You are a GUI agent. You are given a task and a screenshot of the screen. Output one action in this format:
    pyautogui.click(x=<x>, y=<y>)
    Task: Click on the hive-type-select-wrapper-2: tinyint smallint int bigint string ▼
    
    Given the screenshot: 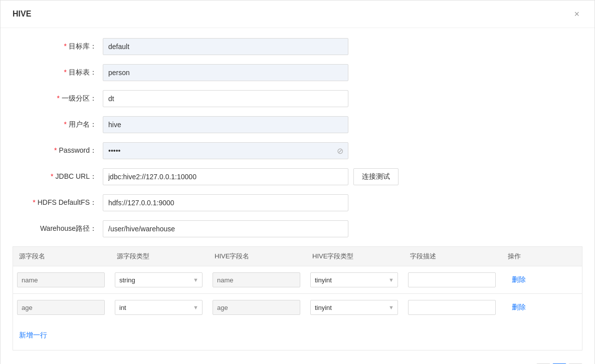 What is the action you would take?
    pyautogui.click(x=354, y=307)
    